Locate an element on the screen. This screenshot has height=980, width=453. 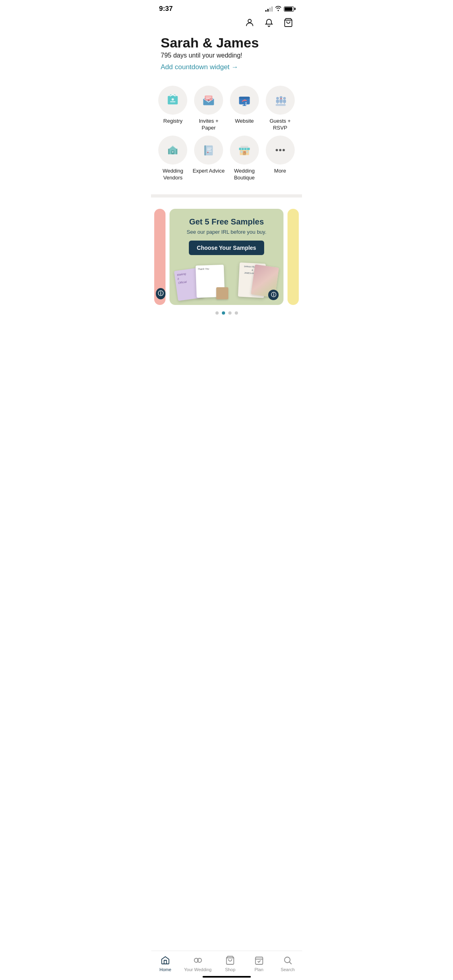
registry-icon-circle is located at coordinates (173, 100).